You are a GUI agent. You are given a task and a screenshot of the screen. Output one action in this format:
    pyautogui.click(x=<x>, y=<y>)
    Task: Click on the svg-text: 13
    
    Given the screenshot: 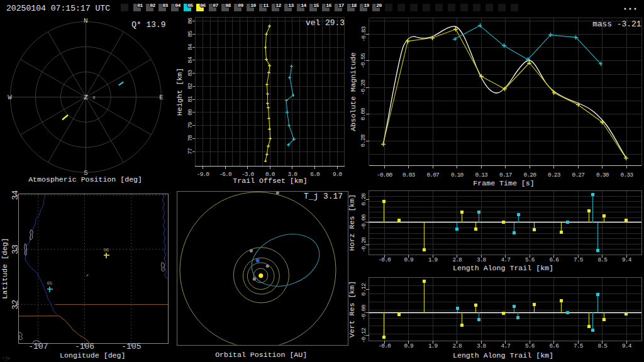 What is the action you would take?
    pyautogui.click(x=291, y=5)
    